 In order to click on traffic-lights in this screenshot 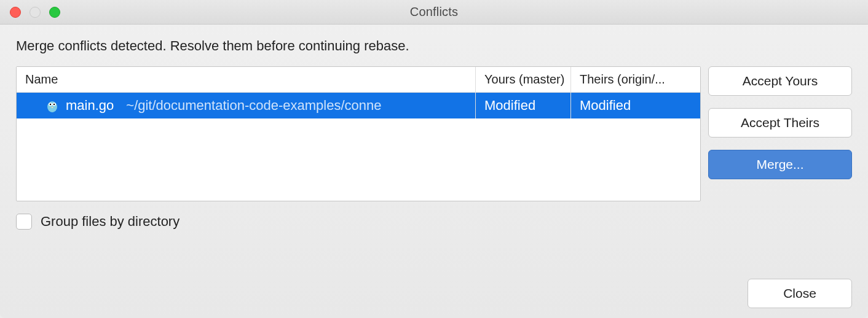, I will do `click(35, 12)`.